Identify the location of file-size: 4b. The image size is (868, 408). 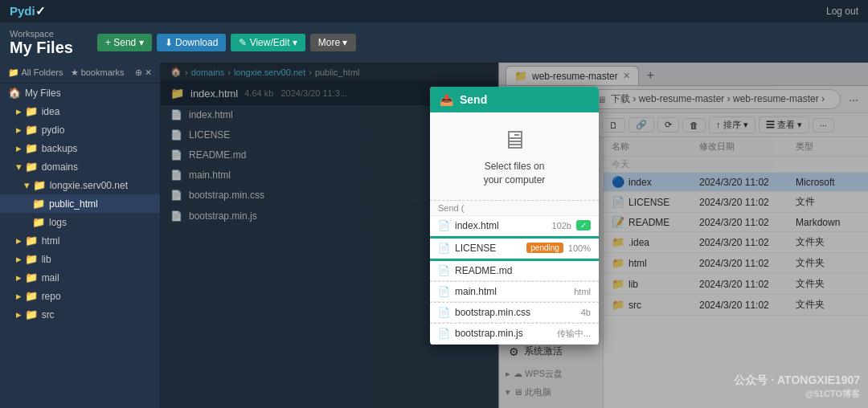
(586, 312).